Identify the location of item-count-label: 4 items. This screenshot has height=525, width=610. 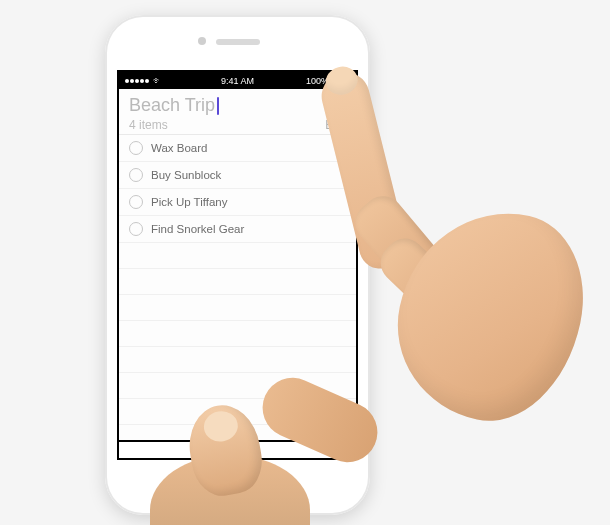
(148, 125).